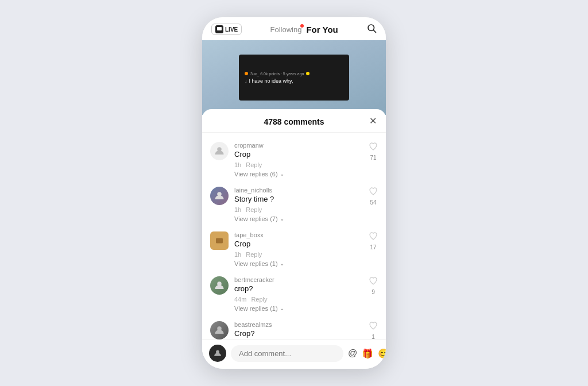 The image size is (588, 386). Describe the element at coordinates (256, 174) in the screenshot. I see `view-replies-text: View replies (6)` at that location.